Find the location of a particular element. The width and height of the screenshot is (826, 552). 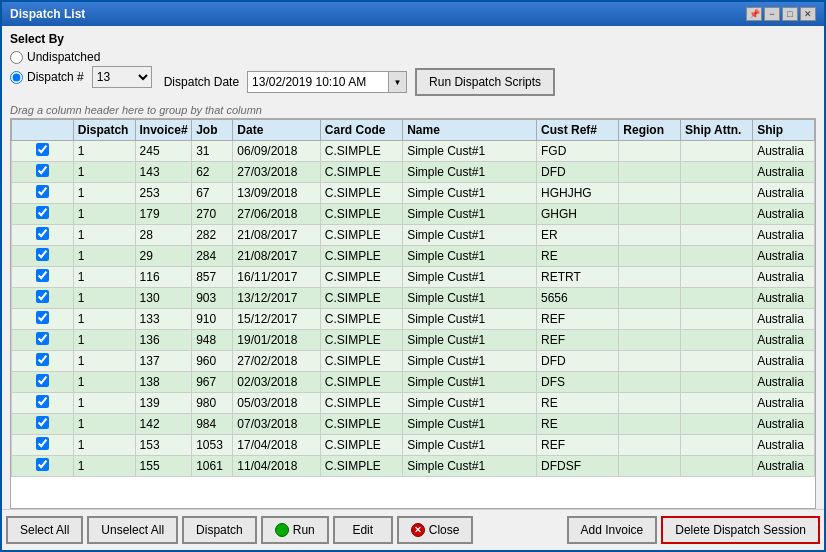

row-job: 282 is located at coordinates (212, 236).